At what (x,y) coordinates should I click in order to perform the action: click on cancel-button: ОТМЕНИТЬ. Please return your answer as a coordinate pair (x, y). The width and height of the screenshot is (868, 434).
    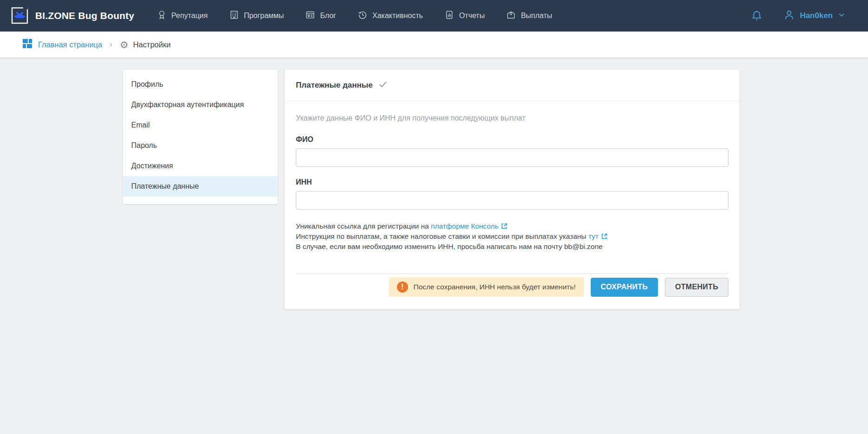
    Looking at the image, I should click on (696, 287).